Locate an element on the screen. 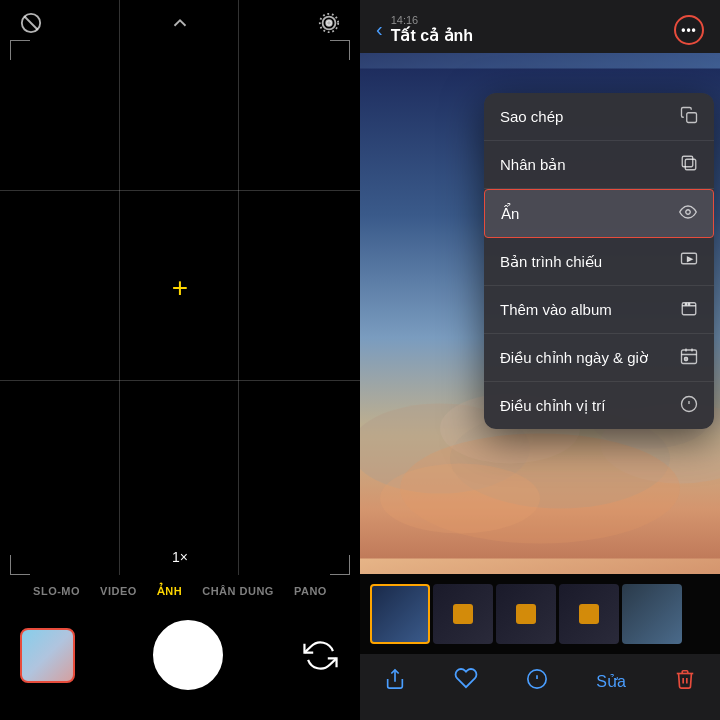 Image resolution: width=720 pixels, height=720 pixels. photos-filmstrip is located at coordinates (540, 614).